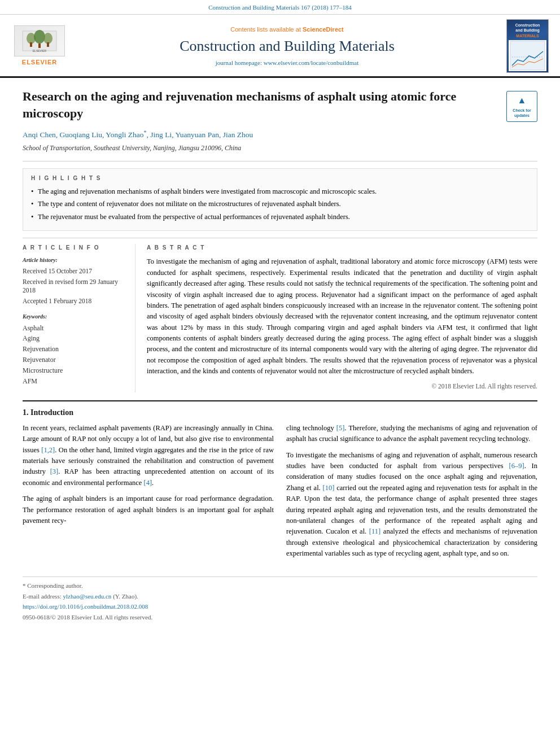 The width and height of the screenshot is (560, 747). What do you see at coordinates (522, 106) in the screenshot?
I see `check-updates-badge: ▲ Check for updates` at bounding box center [522, 106].